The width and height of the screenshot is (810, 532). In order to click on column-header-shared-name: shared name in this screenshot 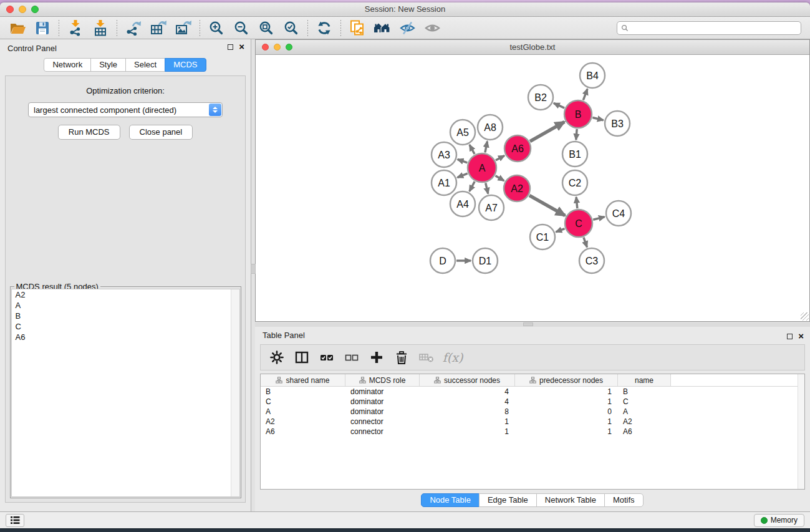, I will do `click(303, 380)`.